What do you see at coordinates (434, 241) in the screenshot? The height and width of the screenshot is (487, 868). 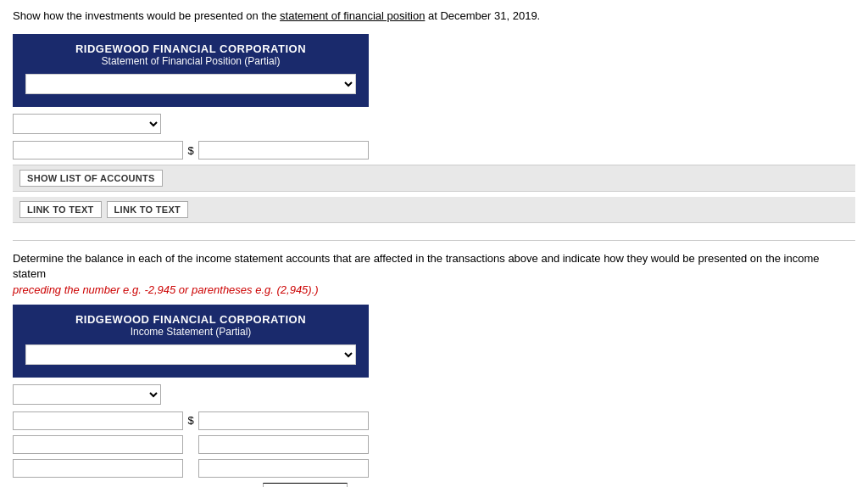 I see `section-divider` at bounding box center [434, 241].